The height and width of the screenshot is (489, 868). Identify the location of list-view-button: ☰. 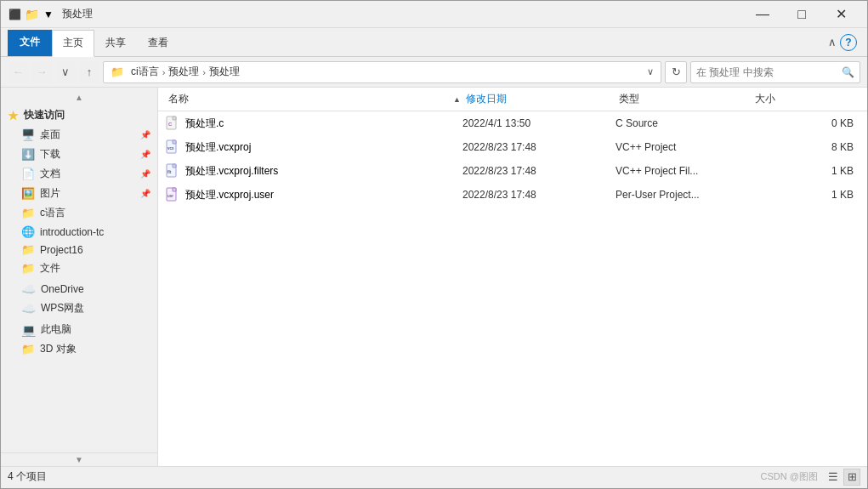
(833, 477).